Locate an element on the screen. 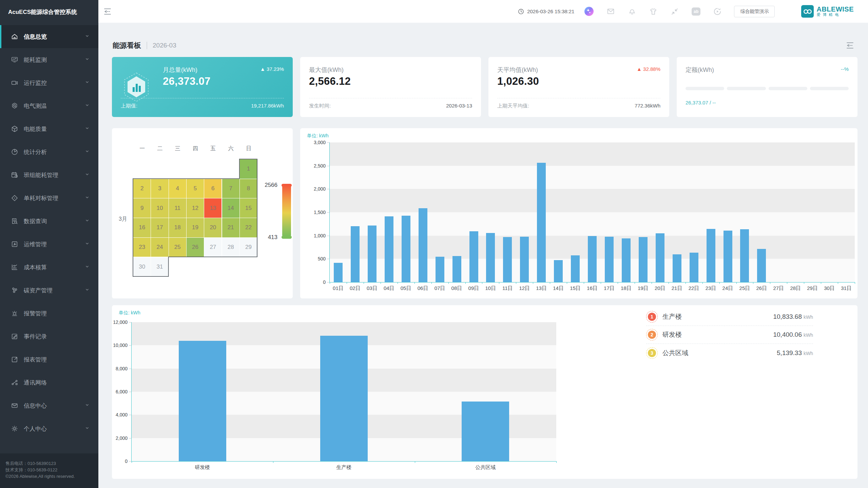 The width and height of the screenshot is (868, 488). sidebar-item-report: 报表管理 is located at coordinates (49, 359).